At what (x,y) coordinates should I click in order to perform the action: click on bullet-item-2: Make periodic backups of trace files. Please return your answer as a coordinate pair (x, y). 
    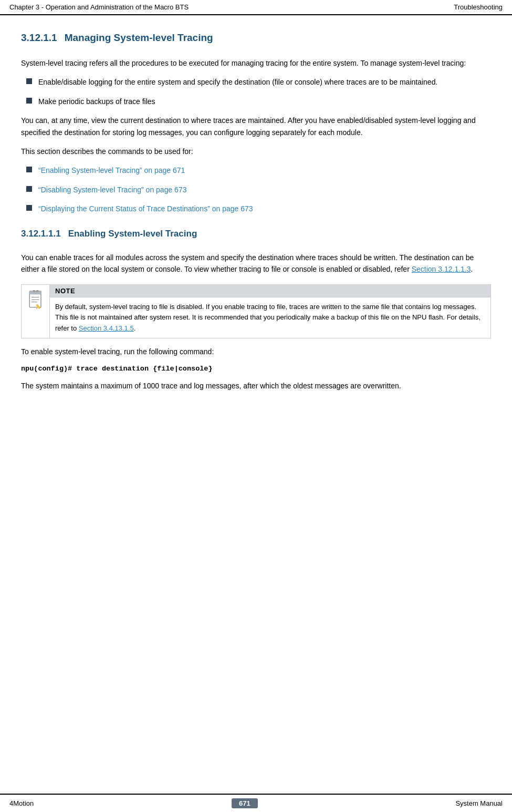
    Looking at the image, I should click on (258, 101).